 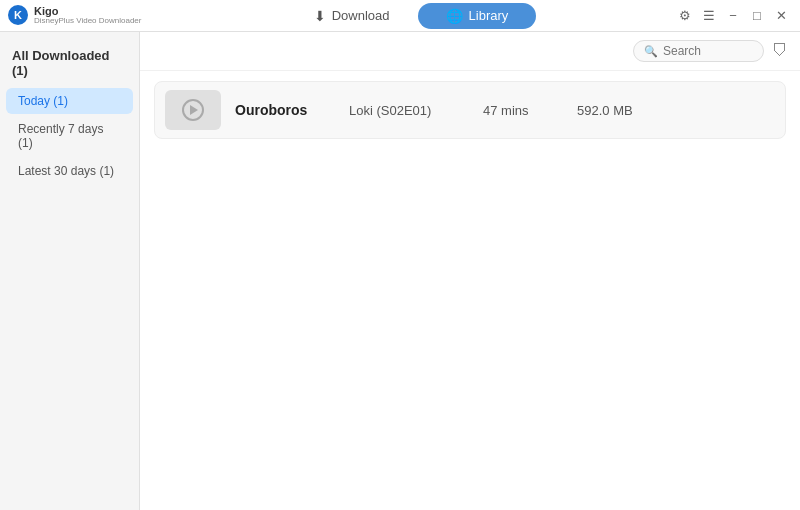 I want to click on content-header: 🔍 ⛉, so click(x=470, y=52).